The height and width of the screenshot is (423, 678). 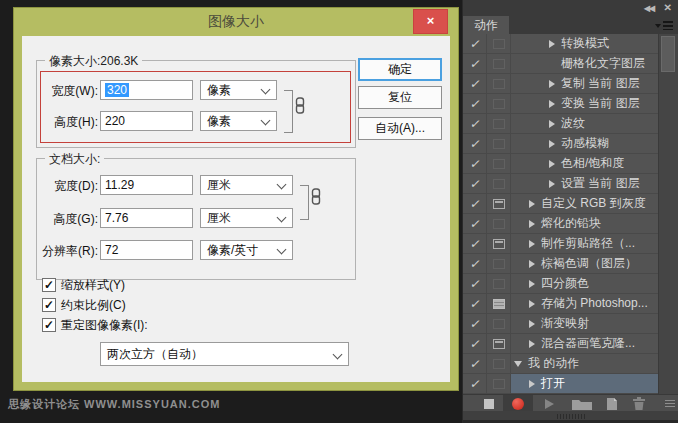 What do you see at coordinates (486, 25) in the screenshot?
I see `tab-actions: 动作` at bounding box center [486, 25].